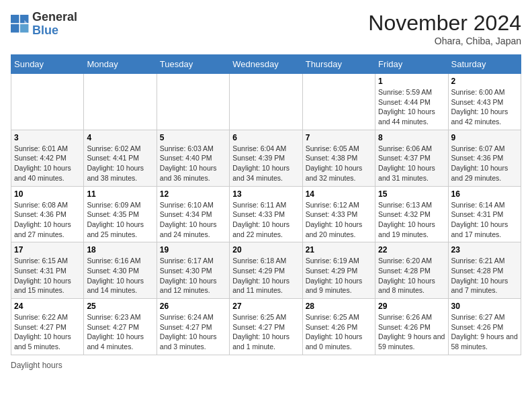 Image resolution: width=532 pixels, height=411 pixels. I want to click on calendar-cell: 2Sunrise: 6:00 AMSunset: 4:43 PMDaylight…, so click(484, 102).